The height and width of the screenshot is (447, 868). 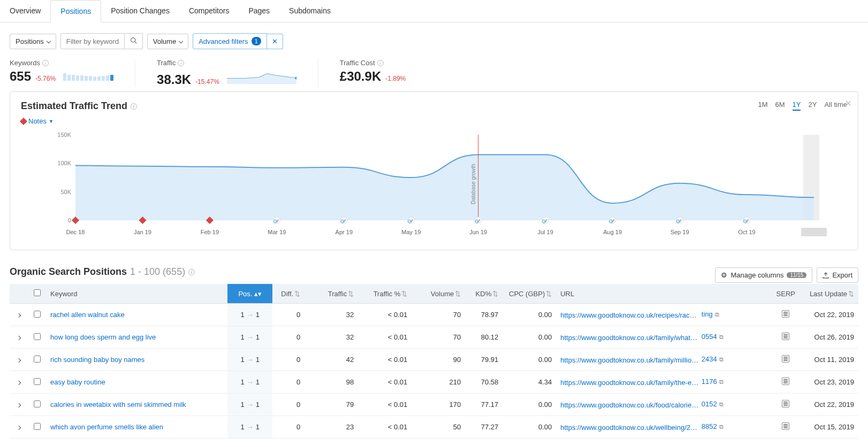 What do you see at coordinates (786, 294) in the screenshot?
I see `col-serp: SERP` at bounding box center [786, 294].